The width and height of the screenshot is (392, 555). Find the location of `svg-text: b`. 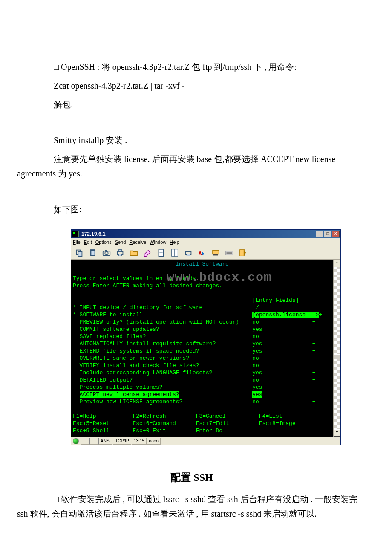

svg-text: b is located at coordinates (203, 254).